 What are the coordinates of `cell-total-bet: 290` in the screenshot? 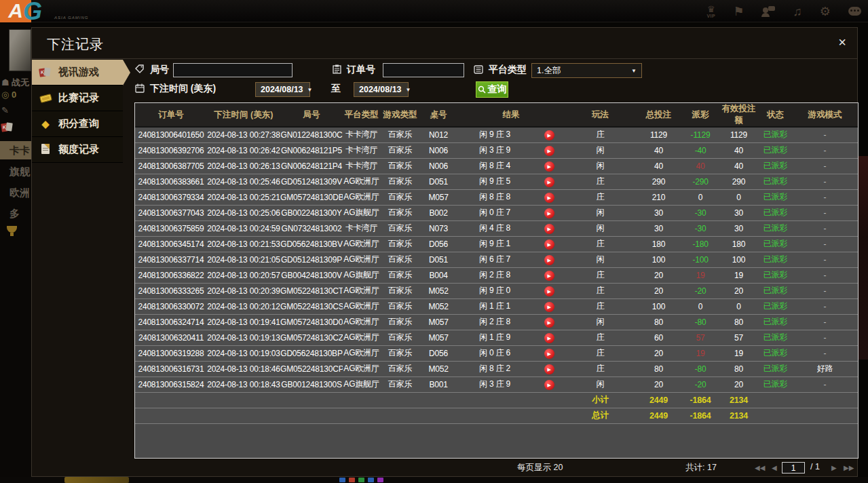 It's located at (658, 182).